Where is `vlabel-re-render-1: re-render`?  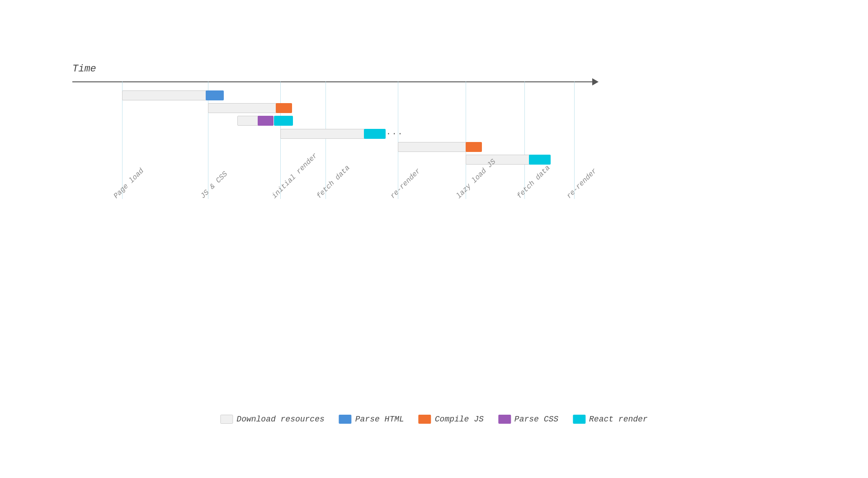
vlabel-re-render-1: re-render is located at coordinates (406, 184).